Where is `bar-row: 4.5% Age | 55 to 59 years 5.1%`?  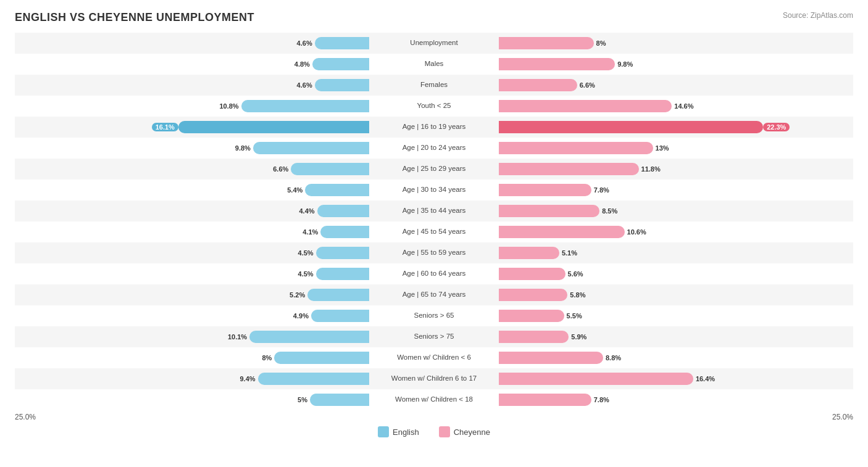
bar-row: 4.5% Age | 55 to 59 years 5.1% is located at coordinates (434, 253).